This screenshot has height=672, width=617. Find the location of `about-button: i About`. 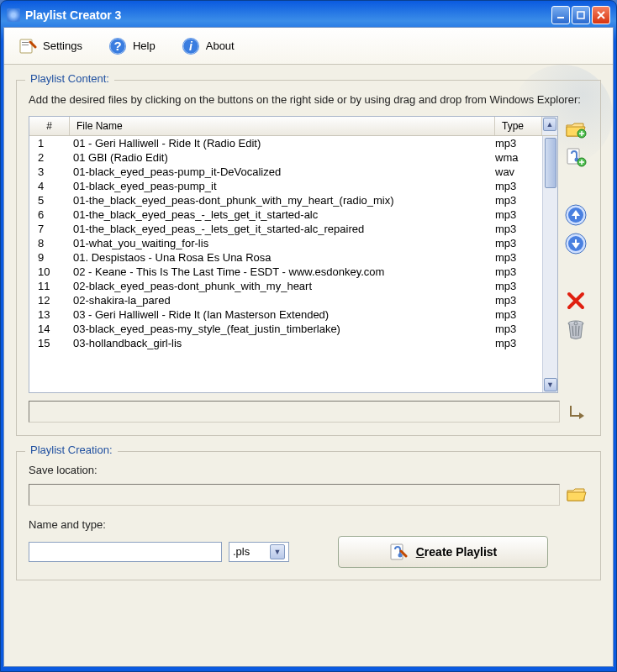

about-button: i About is located at coordinates (208, 46).